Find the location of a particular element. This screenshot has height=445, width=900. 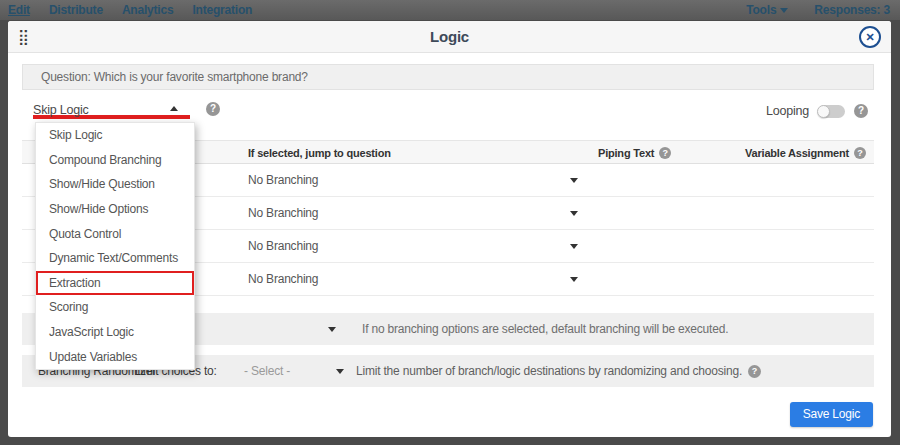

looping-toggle is located at coordinates (832, 112).